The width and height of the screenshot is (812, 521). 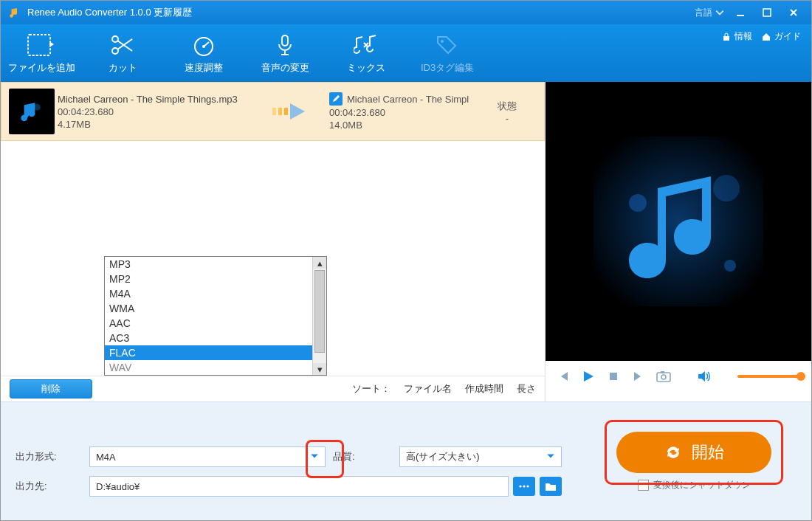 I want to click on gauge-icon, so click(x=204, y=45).